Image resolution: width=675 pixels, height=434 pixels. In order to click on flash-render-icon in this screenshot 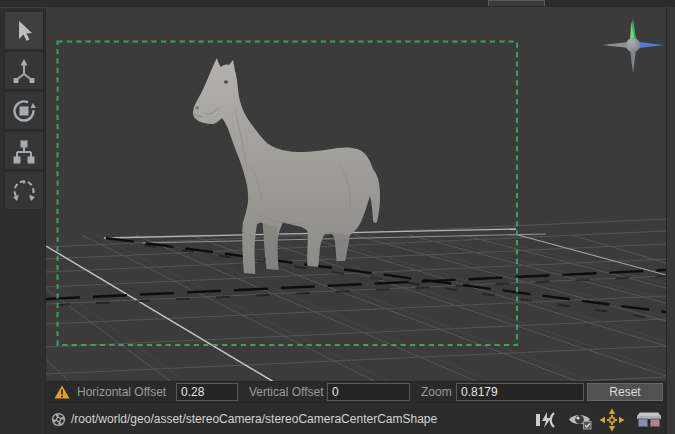, I will do `click(548, 420)`.